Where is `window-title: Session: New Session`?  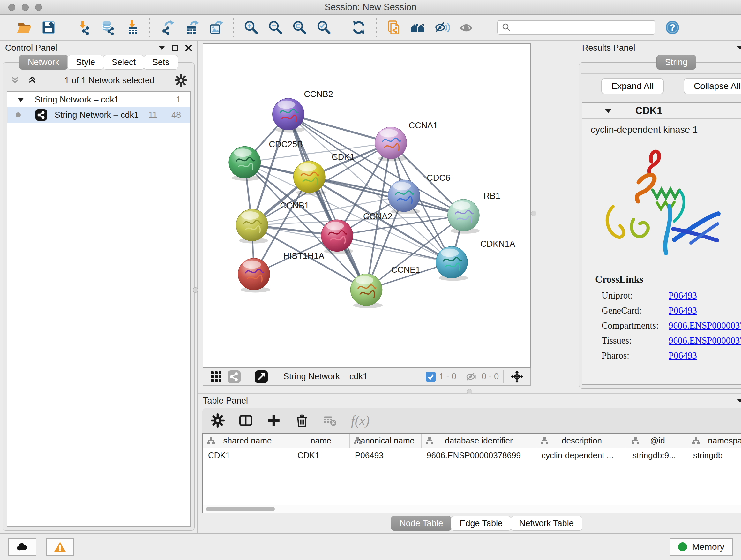 window-title: Session: New Session is located at coordinates (370, 7).